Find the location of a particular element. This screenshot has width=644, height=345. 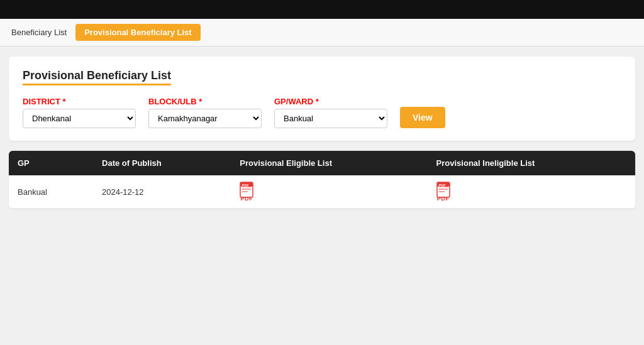

gpward-select: Bankual is located at coordinates (331, 118).